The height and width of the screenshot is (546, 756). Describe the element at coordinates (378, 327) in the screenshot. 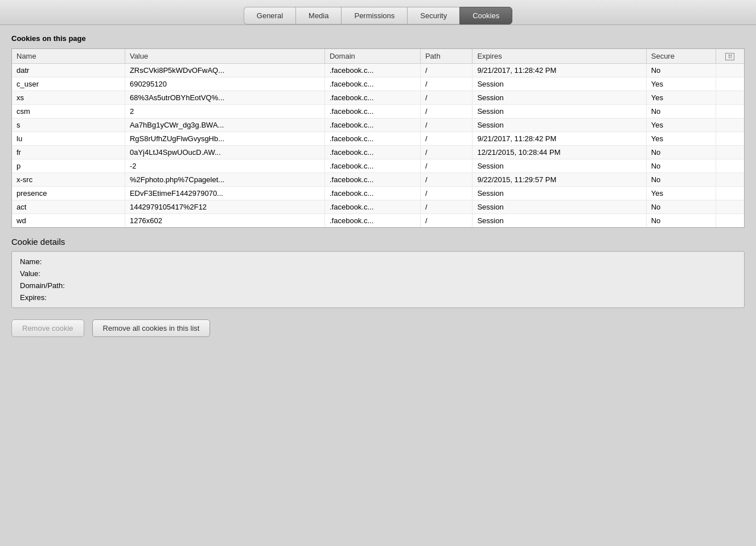

I see `button-row: Remove cookie Remove all cookies in this…` at that location.